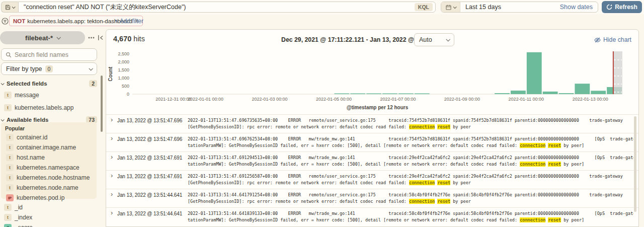 This screenshot has width=644, height=227. I want to click on index-pattern-name: filebeat-*, so click(39, 38).